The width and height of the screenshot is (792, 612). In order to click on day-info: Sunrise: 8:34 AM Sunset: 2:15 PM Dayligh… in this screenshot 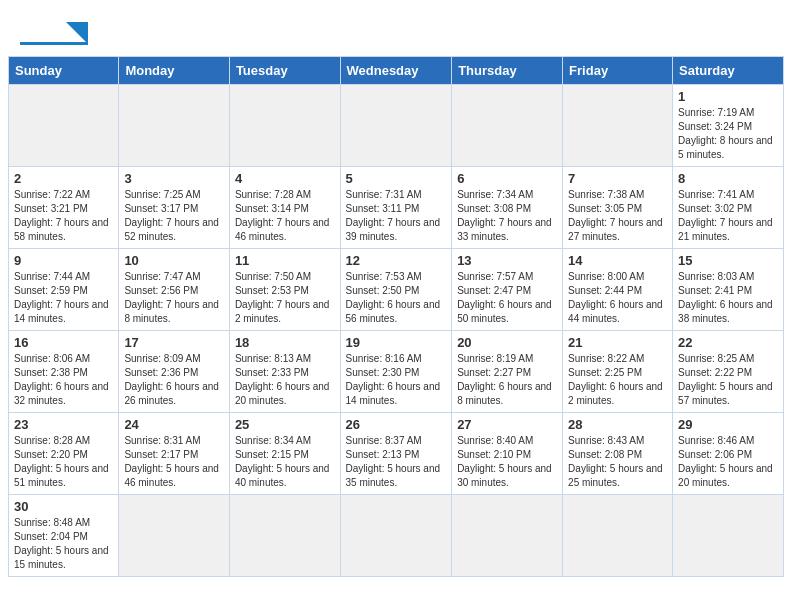, I will do `click(285, 462)`.